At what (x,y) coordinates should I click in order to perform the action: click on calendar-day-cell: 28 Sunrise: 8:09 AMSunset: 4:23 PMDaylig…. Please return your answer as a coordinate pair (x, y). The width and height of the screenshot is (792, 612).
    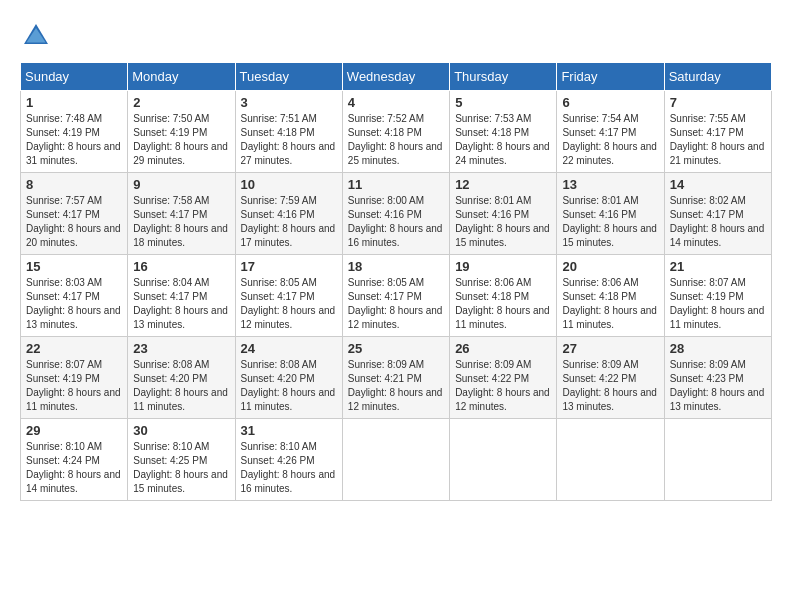
    Looking at the image, I should click on (718, 378).